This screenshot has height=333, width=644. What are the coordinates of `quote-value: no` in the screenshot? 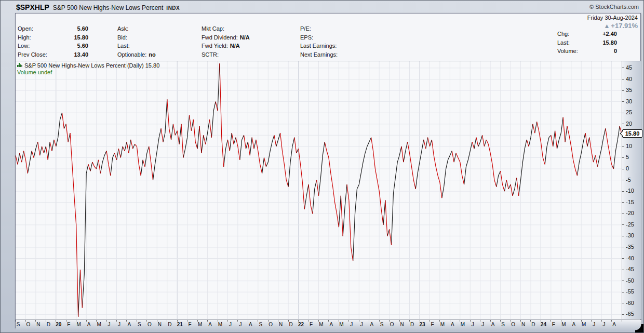 It's located at (152, 55).